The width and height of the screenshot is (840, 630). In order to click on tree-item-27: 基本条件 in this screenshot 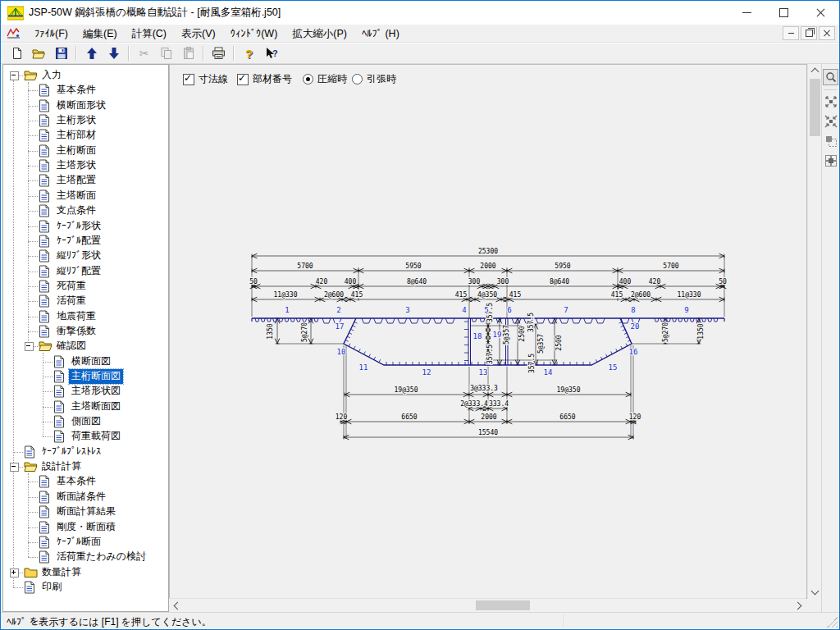, I will do `click(85, 482)`.